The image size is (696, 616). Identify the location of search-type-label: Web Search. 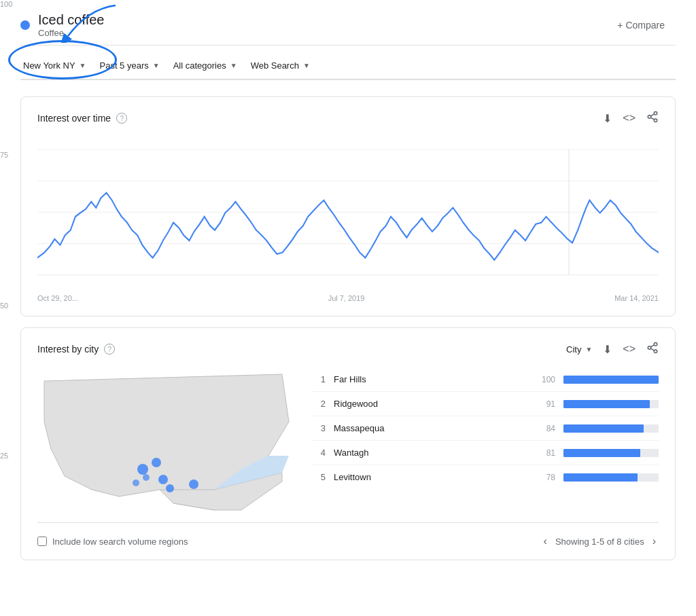
(275, 65).